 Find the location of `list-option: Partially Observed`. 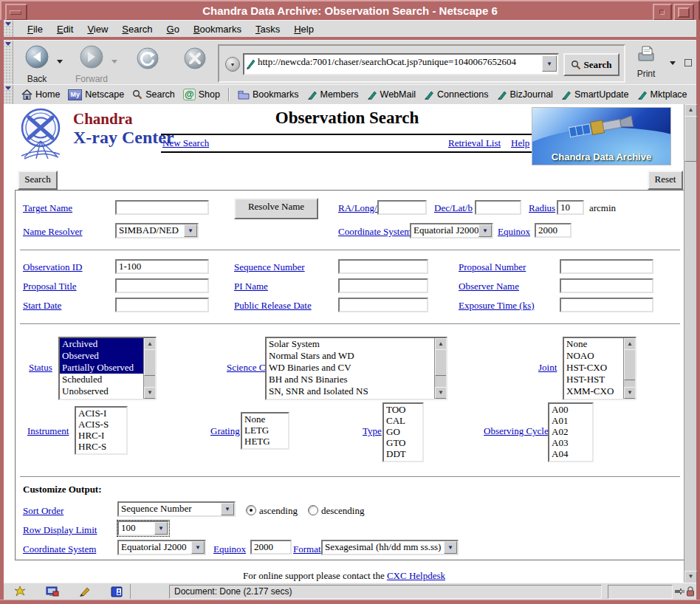

list-option: Partially Observed is located at coordinates (102, 368).